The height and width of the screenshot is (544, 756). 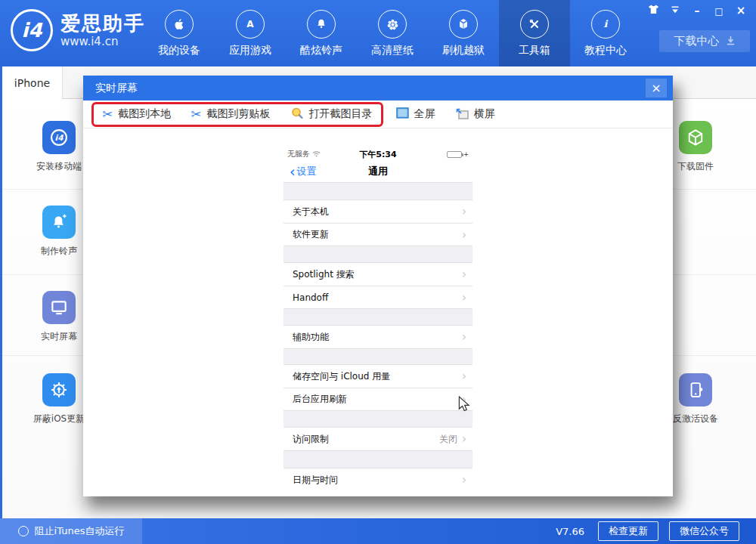 What do you see at coordinates (378, 439) in the screenshot?
I see `settings-row-访问限制: 访问限制关闭›` at bounding box center [378, 439].